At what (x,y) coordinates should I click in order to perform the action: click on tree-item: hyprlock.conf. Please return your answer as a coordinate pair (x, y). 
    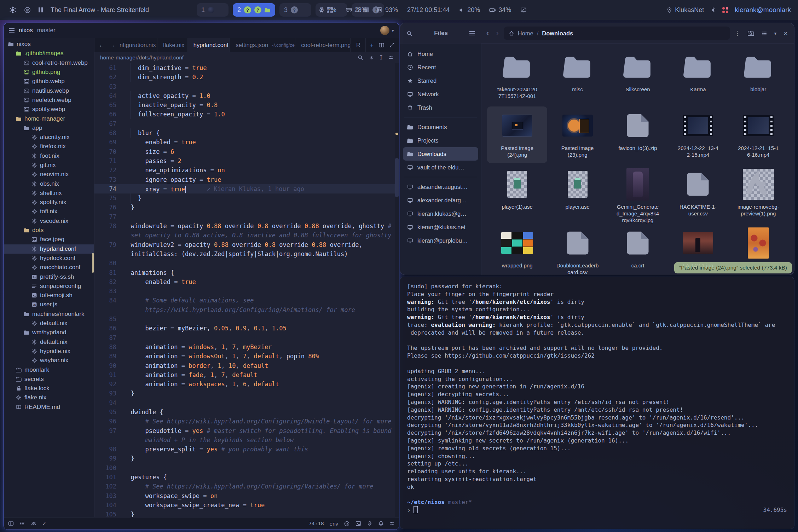
    Looking at the image, I should click on (49, 258).